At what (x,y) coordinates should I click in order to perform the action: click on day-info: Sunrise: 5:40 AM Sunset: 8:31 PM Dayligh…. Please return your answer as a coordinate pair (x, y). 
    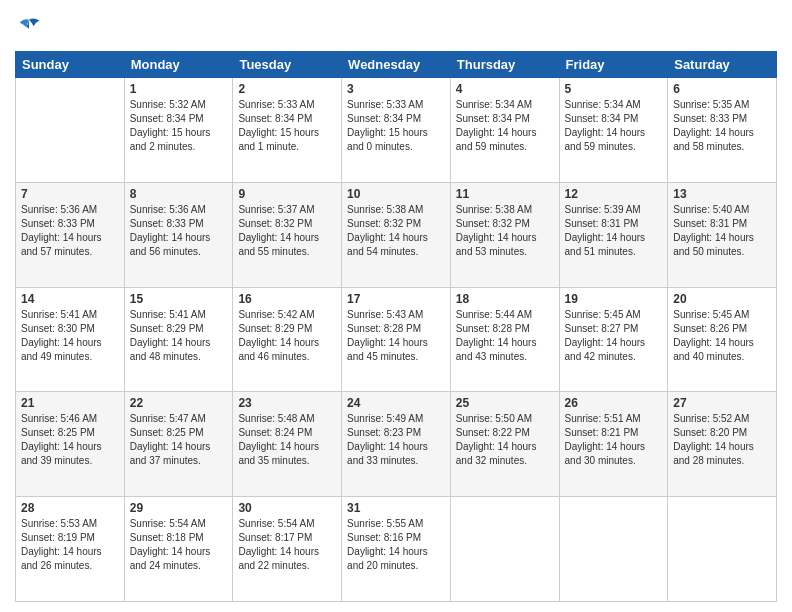
    Looking at the image, I should click on (722, 231).